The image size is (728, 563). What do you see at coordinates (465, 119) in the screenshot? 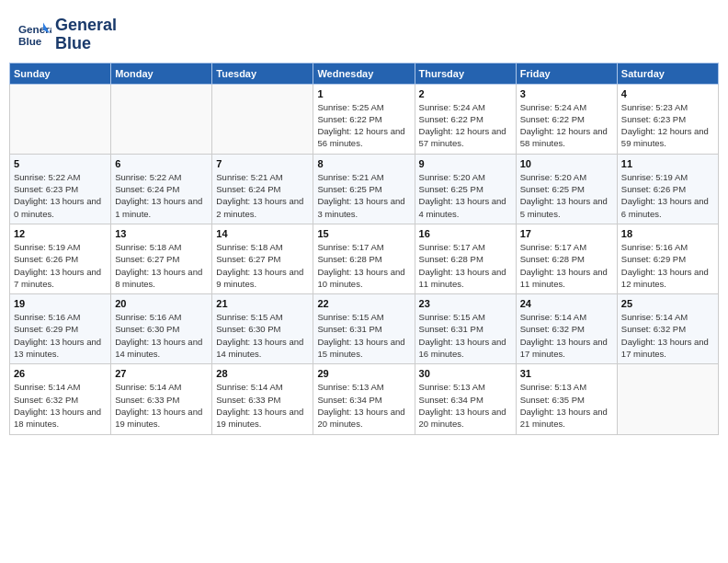
I see `calendar-cell: 2Sunrise: 5:24 AM Sunset: 6:22 PM Daylig…` at bounding box center [465, 119].